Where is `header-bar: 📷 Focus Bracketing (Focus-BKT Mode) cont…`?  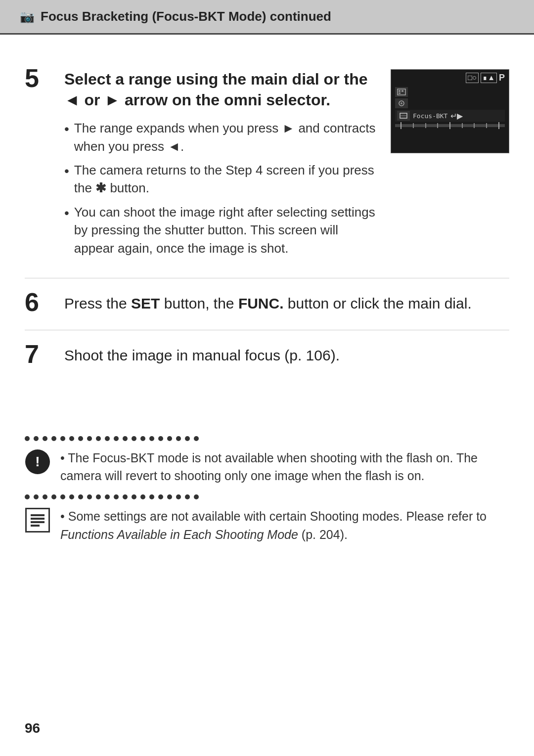
header-bar: 📷 Focus Bracketing (Focus-BKT Mode) cont… is located at coordinates (267, 17).